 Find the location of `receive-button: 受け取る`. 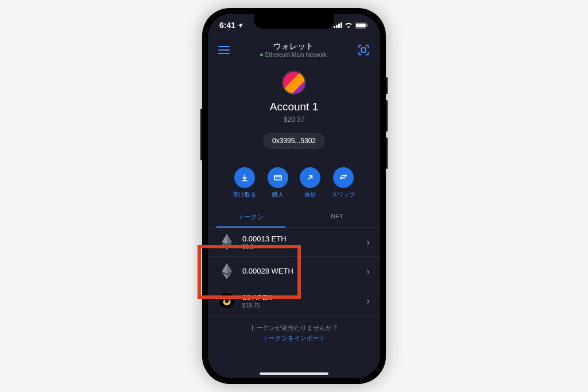

receive-button: 受け取る is located at coordinates (245, 183).